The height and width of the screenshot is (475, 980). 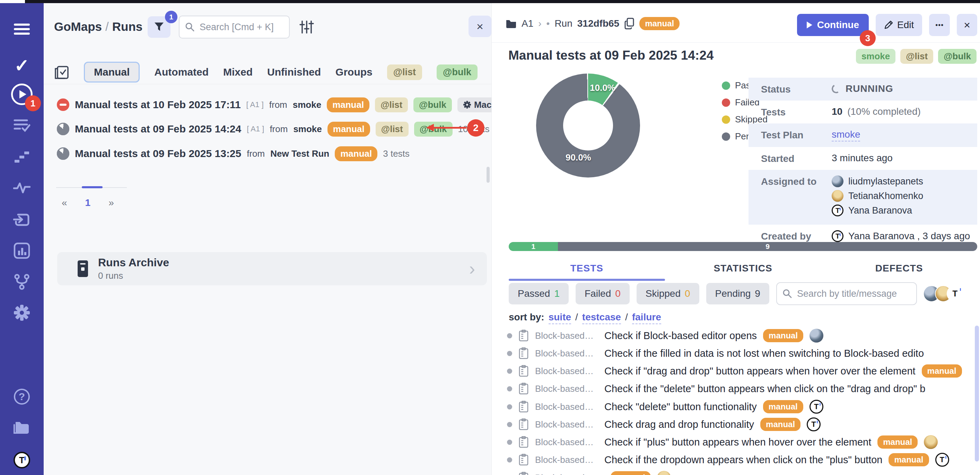 What do you see at coordinates (22, 65) in the screenshot?
I see `sidebar-item-testcases: ✓` at bounding box center [22, 65].